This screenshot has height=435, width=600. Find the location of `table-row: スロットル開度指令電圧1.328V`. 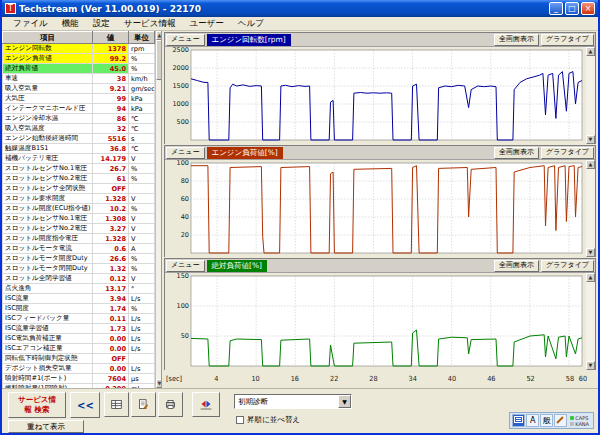

table-row: スロットル開度指令電圧1.328V is located at coordinates (79, 239).